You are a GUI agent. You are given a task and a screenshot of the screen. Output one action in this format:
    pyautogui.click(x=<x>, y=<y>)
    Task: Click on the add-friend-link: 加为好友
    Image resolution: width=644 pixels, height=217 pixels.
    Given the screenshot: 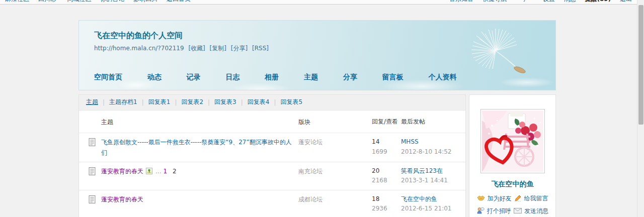 What is the action you would take?
    pyautogui.click(x=500, y=199)
    